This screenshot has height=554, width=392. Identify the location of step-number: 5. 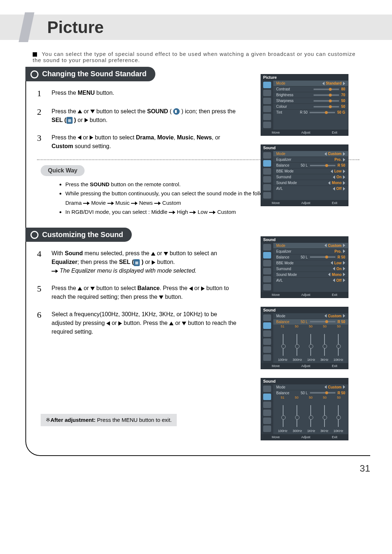
(44, 289).